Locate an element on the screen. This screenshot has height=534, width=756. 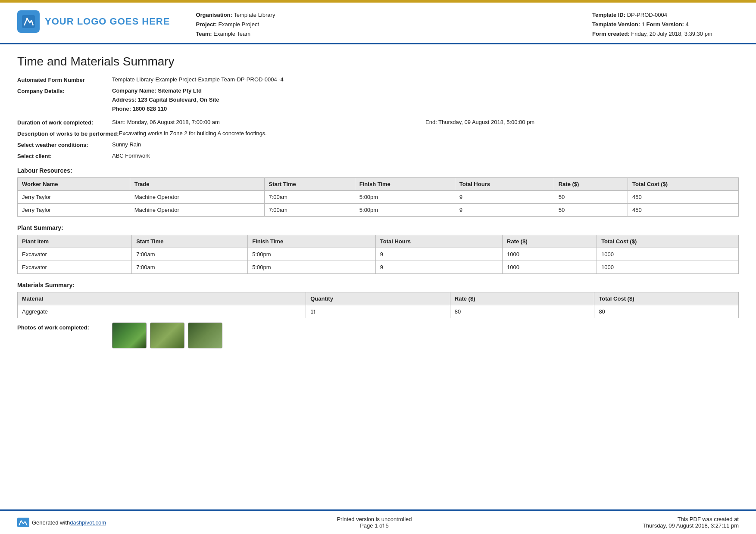
form-created-line: Form created: Friday, 20 July 2018, 3:39… is located at coordinates (665, 34).